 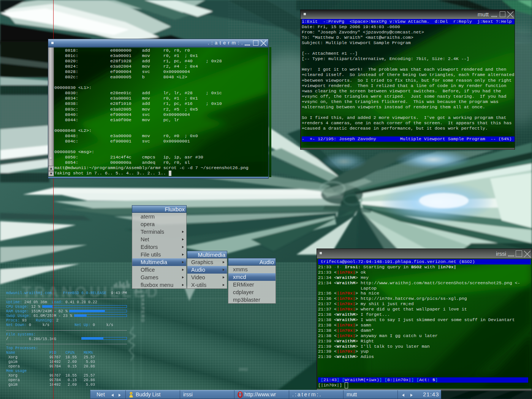 I want to click on svg-text: SHAPERO, so click(x=143, y=309).